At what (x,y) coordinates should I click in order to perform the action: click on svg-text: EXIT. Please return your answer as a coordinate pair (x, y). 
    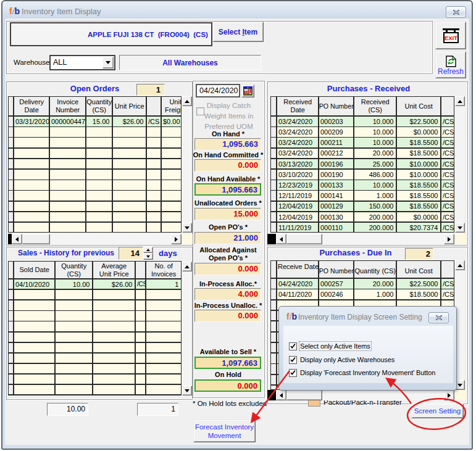
    Looking at the image, I should click on (451, 38).